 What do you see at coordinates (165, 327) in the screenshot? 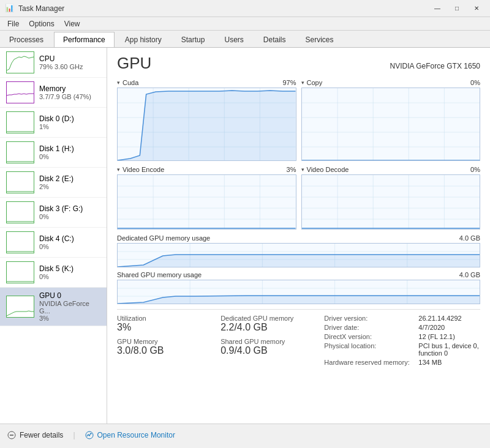
I see `utilization-value: 3%` at bounding box center [165, 327].